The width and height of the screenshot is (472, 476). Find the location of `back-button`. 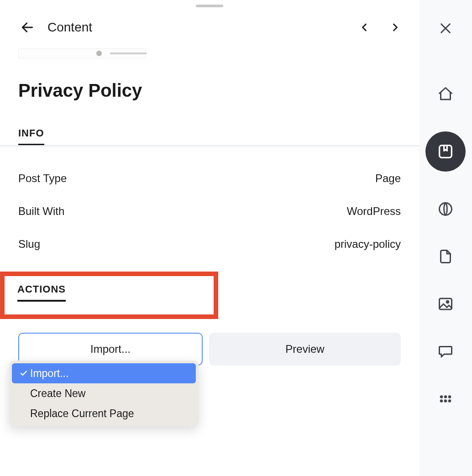

back-button is located at coordinates (27, 27).